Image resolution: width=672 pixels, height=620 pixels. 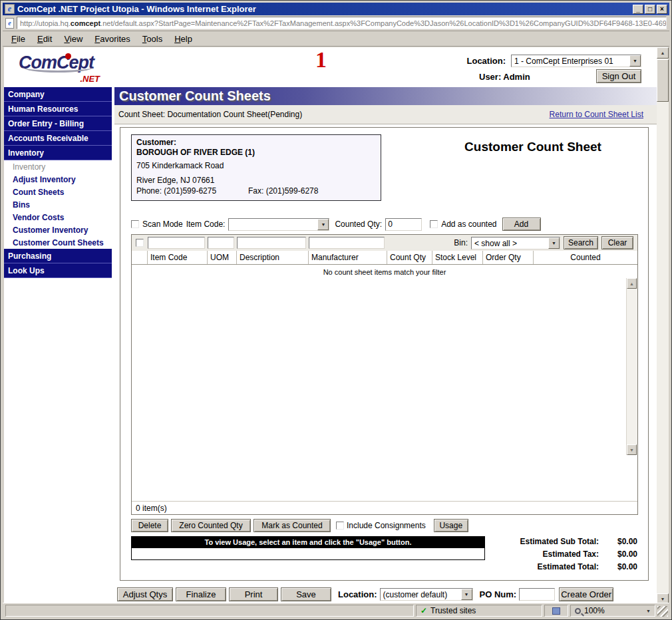 I want to click on filter-manufacturer-input, so click(x=347, y=243).